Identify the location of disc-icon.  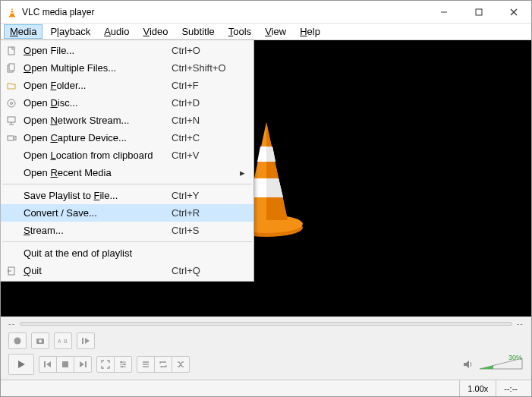
(11, 103).